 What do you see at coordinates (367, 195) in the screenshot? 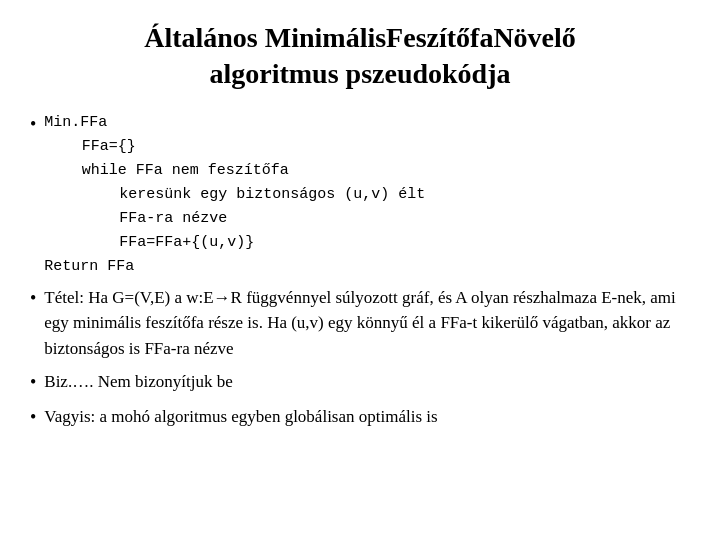
I see `code-line-3: keresünk egy biztonságos (u,v) élt` at bounding box center [367, 195].